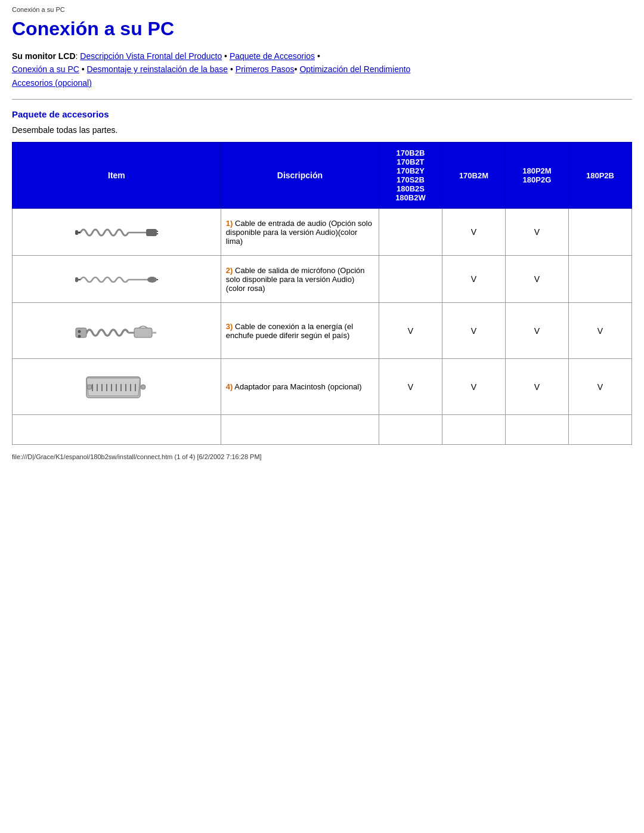  What do you see at coordinates (473, 387) in the screenshot?
I see `col2-cell-4: V` at bounding box center [473, 387].